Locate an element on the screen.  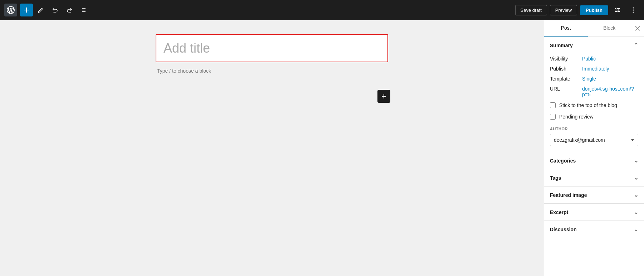
categories-chevron-icon: ⌄ is located at coordinates (636, 160).